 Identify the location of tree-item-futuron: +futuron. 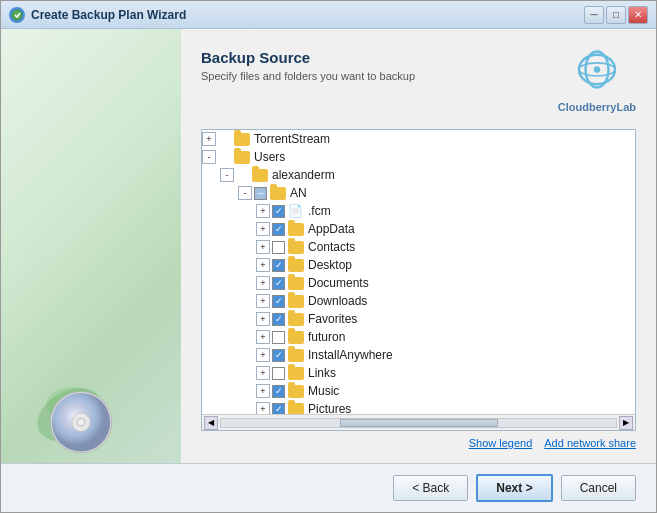
(418, 337).